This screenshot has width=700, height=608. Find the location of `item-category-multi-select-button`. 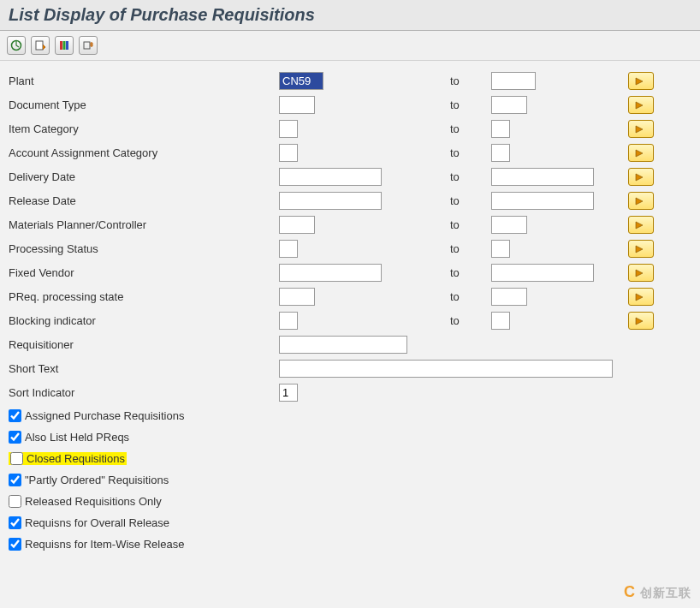

item-category-multi-select-button is located at coordinates (641, 128).